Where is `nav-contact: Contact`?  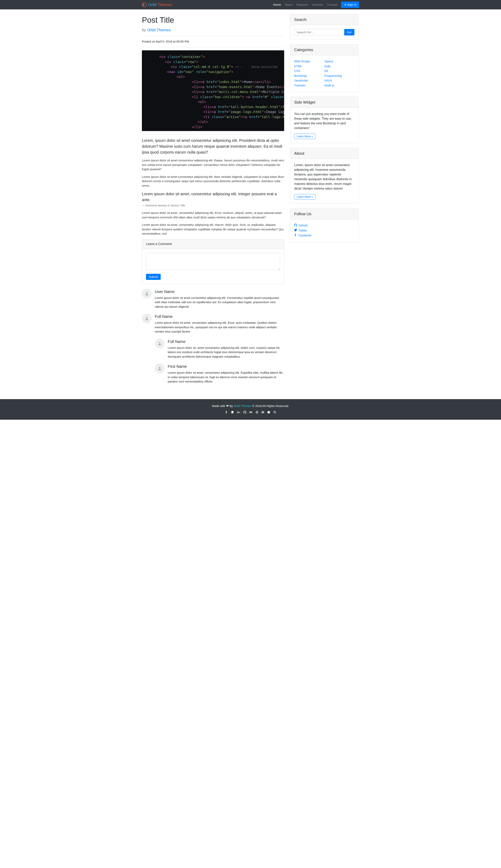 nav-contact: Contact is located at coordinates (332, 5).